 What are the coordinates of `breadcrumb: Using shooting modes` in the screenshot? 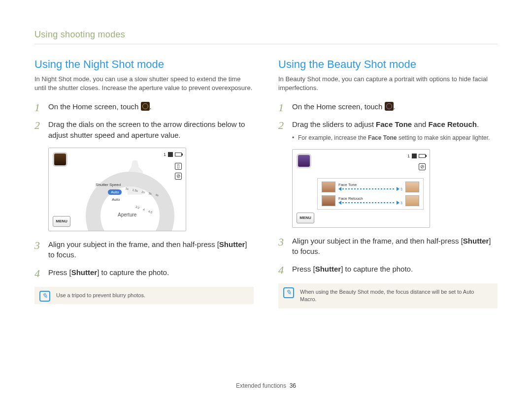 It's located at (266, 34).